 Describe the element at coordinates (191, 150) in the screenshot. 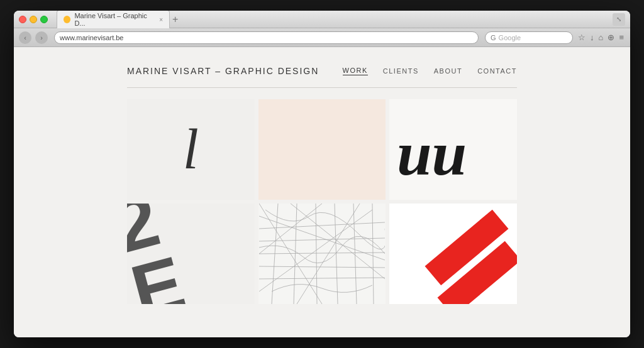

I see `portfolio-item-1: l` at that location.